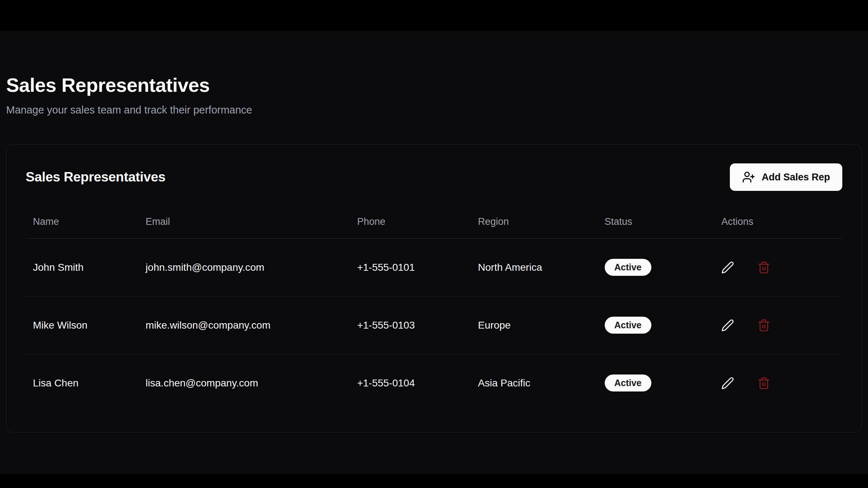 Image resolution: width=868 pixels, height=488 pixels. Describe the element at coordinates (434, 110) in the screenshot. I see `page-subtitle: Manage your sales team and track their p…` at that location.